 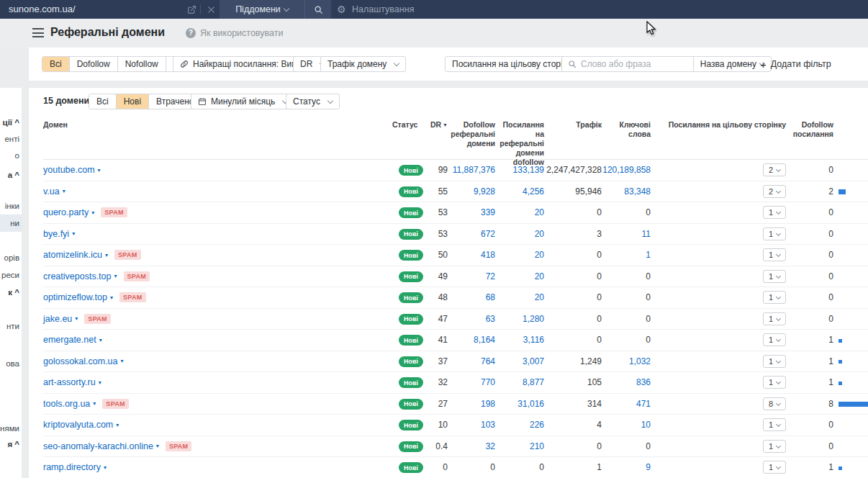 What do you see at coordinates (70, 340) in the screenshot?
I see `domain-link: emergate.net` at bounding box center [70, 340].